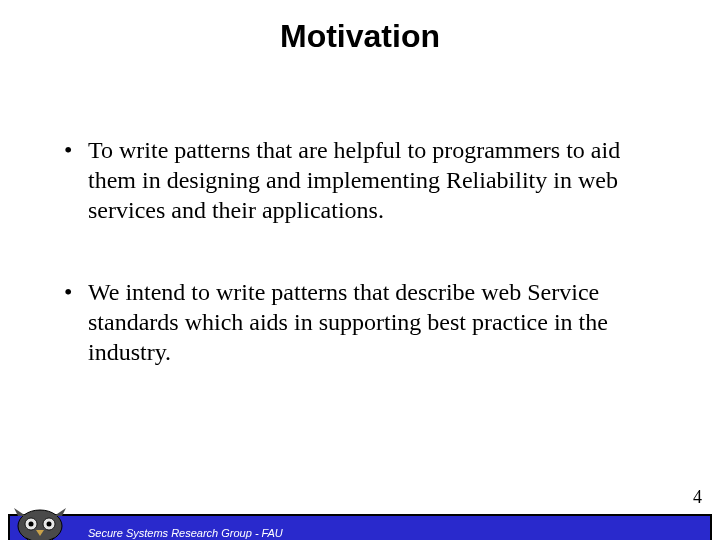 This screenshot has height=540, width=720. I want to click on owl-icon, so click(40, 523).